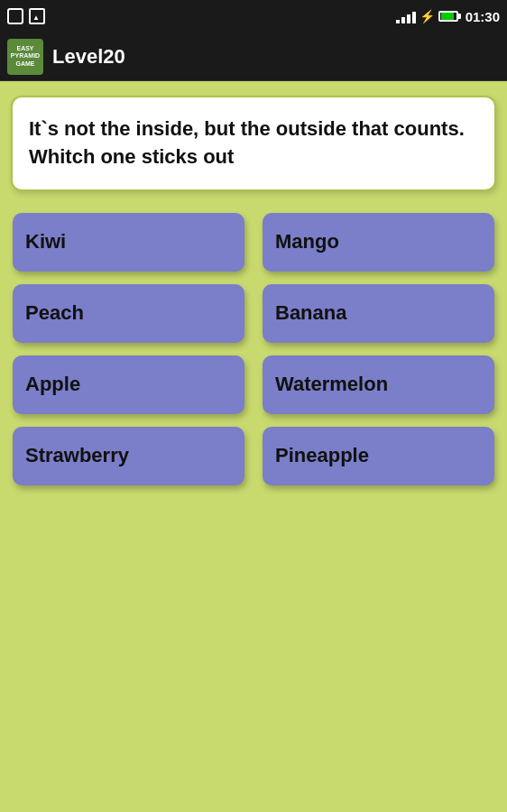 The width and height of the screenshot is (507, 812). Describe the element at coordinates (448, 16) in the screenshot. I see `battery-icon` at that location.